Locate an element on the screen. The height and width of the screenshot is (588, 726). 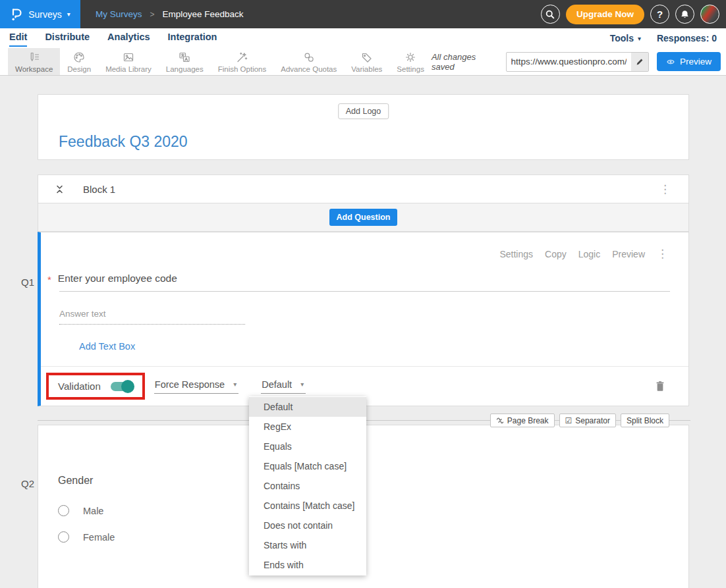
block-menu-kebab-icon: ⋮ is located at coordinates (665, 190).